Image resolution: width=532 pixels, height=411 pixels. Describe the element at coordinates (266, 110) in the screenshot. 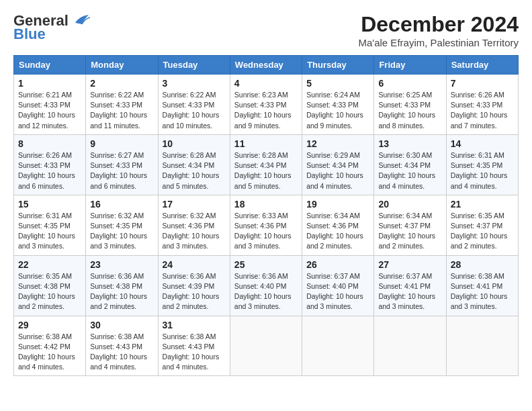

I see `day-info: Sunrise: 6:23 AMSunset: 4:33 PMDaylight:…` at that location.